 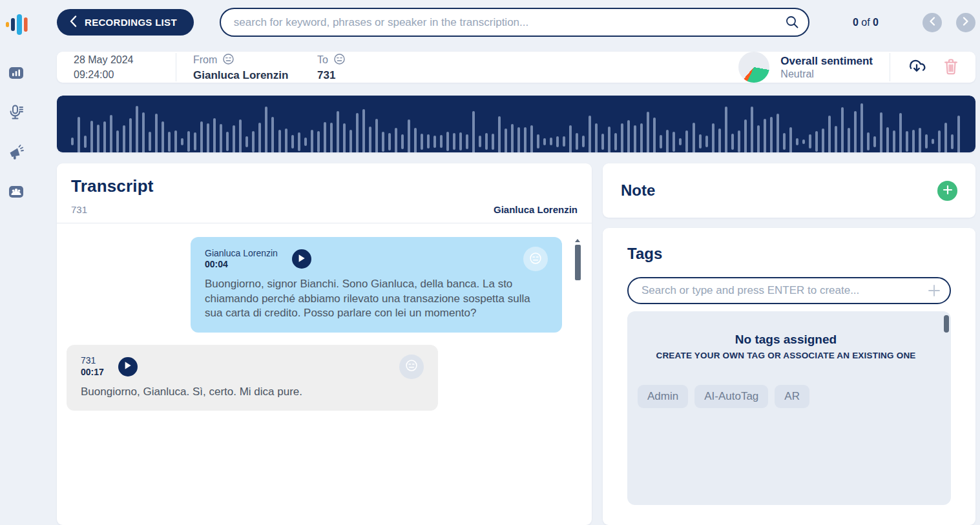 I want to click on cloud-download-icon, so click(x=917, y=67).